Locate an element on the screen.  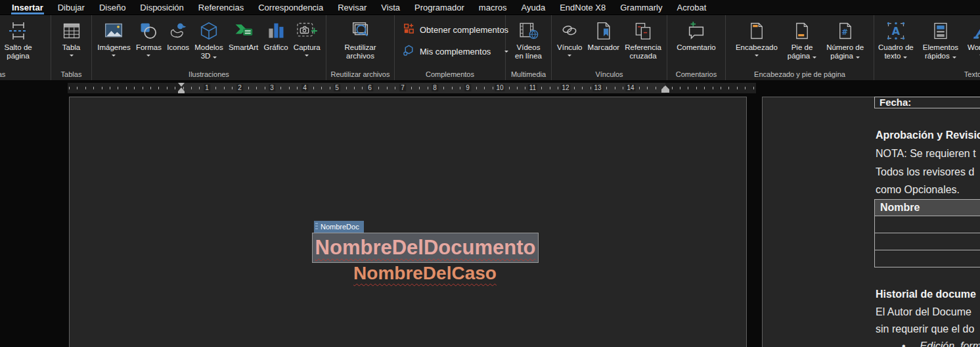
tab-diseno: Diseño is located at coordinates (112, 7).